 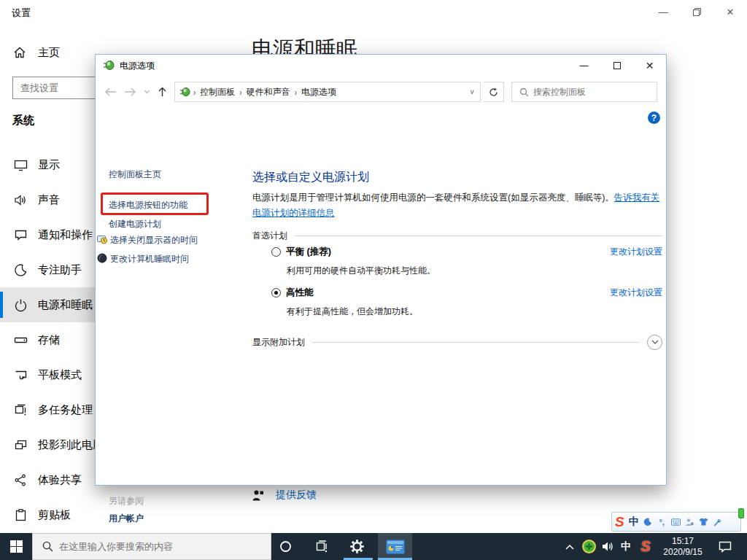 What do you see at coordinates (683, 541) in the screenshot?
I see `clock-time: 15:17` at bounding box center [683, 541].